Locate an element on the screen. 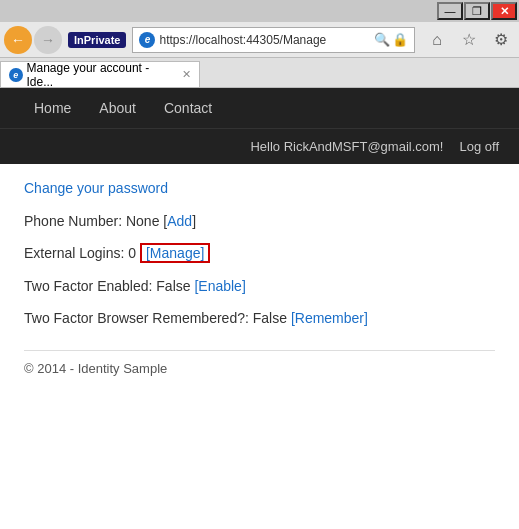 The image size is (519, 529). minimize-button: — is located at coordinates (450, 11).